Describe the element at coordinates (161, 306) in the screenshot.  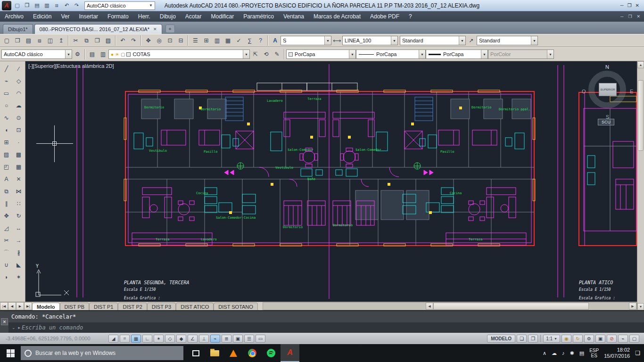
I see `layout-tab-dist-p3: DIST P3` at that location.